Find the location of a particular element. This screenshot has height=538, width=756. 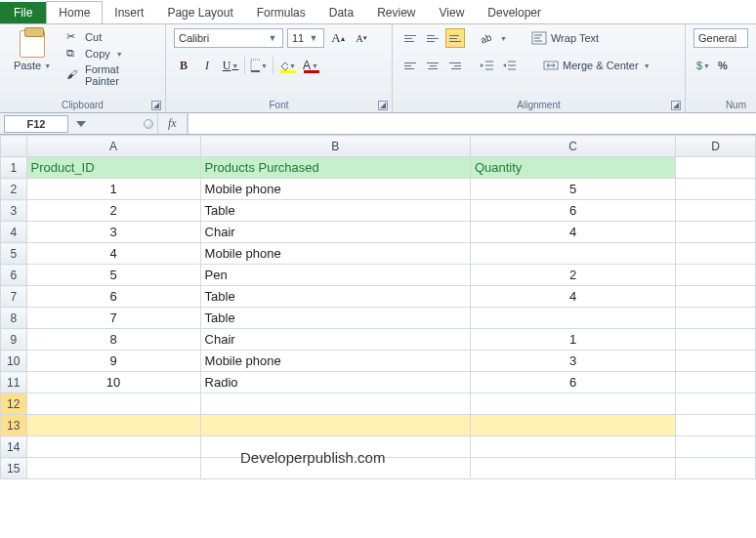

row-header: 7 is located at coordinates (14, 297).